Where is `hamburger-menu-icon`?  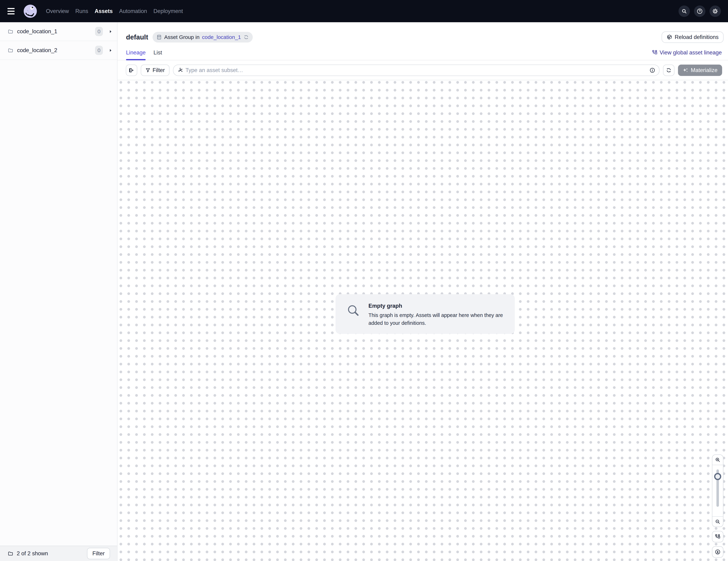
hamburger-menu-icon is located at coordinates (13, 11).